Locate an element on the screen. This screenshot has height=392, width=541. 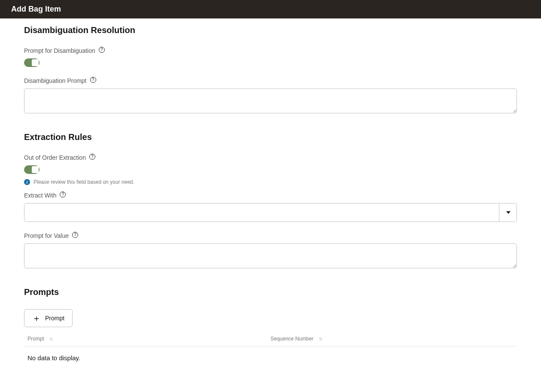
out-of-order-toggle is located at coordinates (32, 170).